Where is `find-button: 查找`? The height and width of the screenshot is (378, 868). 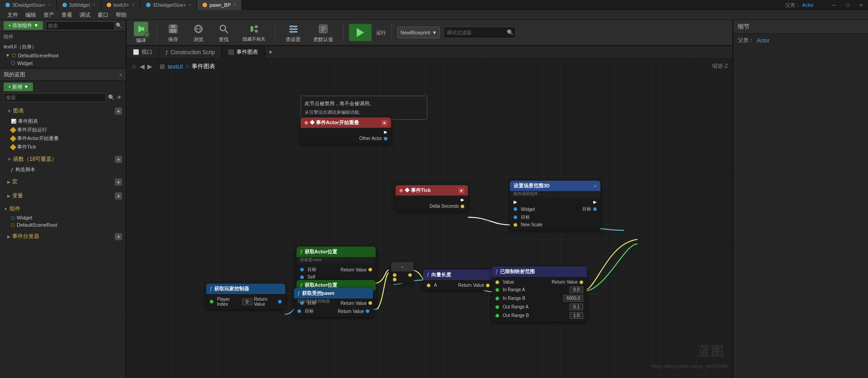
find-button: 查找 is located at coordinates (224, 33).